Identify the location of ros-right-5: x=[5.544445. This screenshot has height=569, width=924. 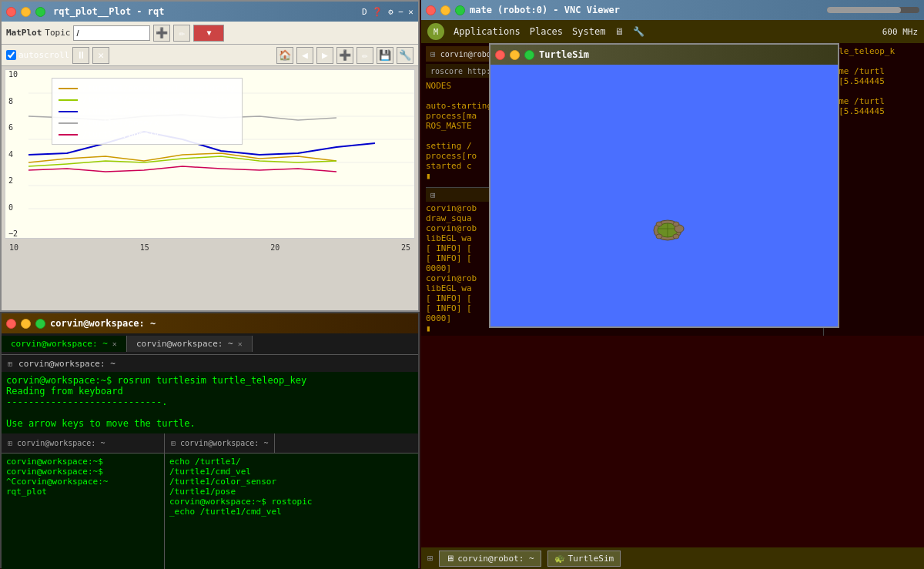
(874, 111).